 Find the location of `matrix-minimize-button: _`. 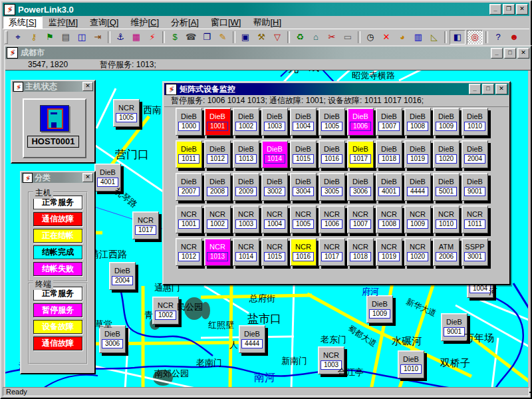

matrix-minimize-button: _ is located at coordinates (475, 89).